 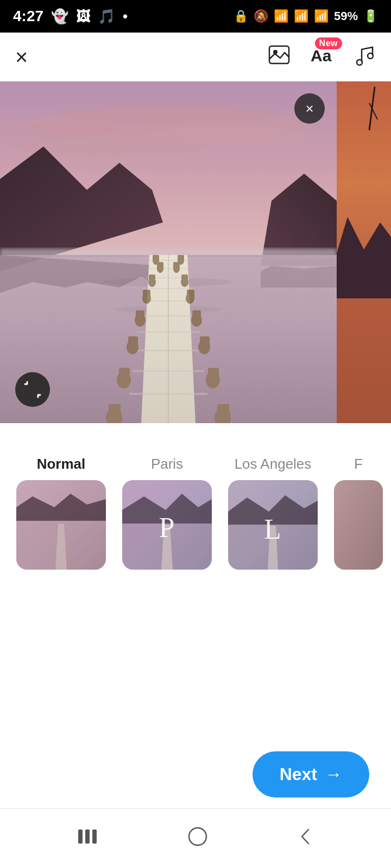 What do you see at coordinates (329, 43) in the screenshot?
I see `new-badge: New` at bounding box center [329, 43].